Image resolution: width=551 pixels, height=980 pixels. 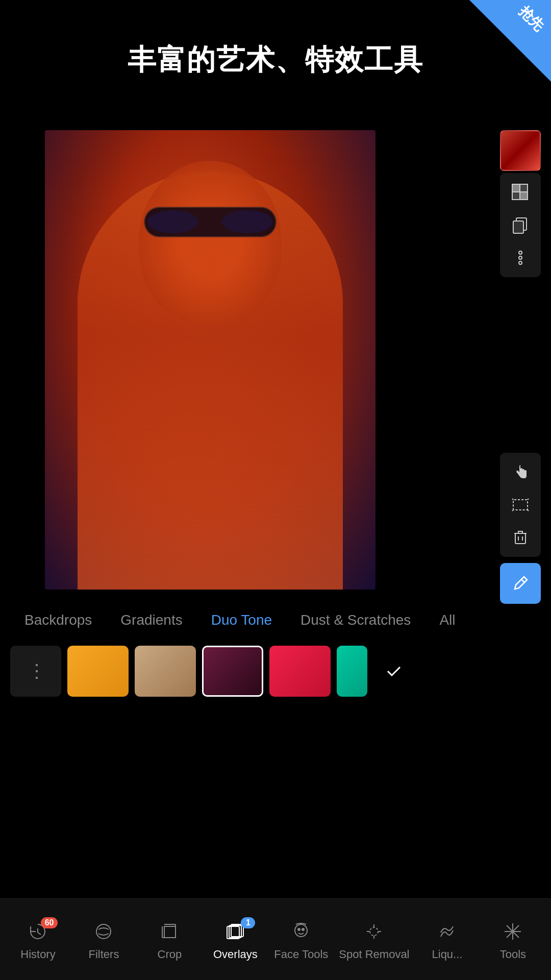 What do you see at coordinates (58, 620) in the screenshot?
I see `tab-backdrops: Backdrops` at bounding box center [58, 620].